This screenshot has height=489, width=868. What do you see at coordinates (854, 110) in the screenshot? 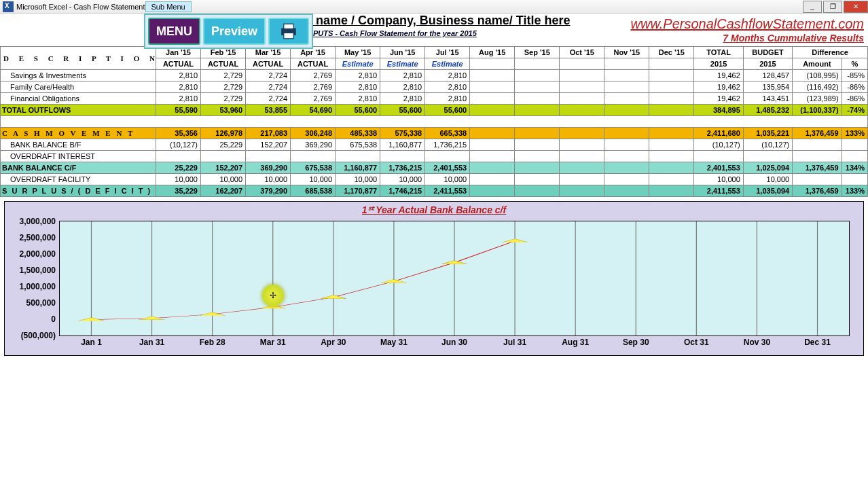
I see `cell-pct: -74%` at bounding box center [854, 110].